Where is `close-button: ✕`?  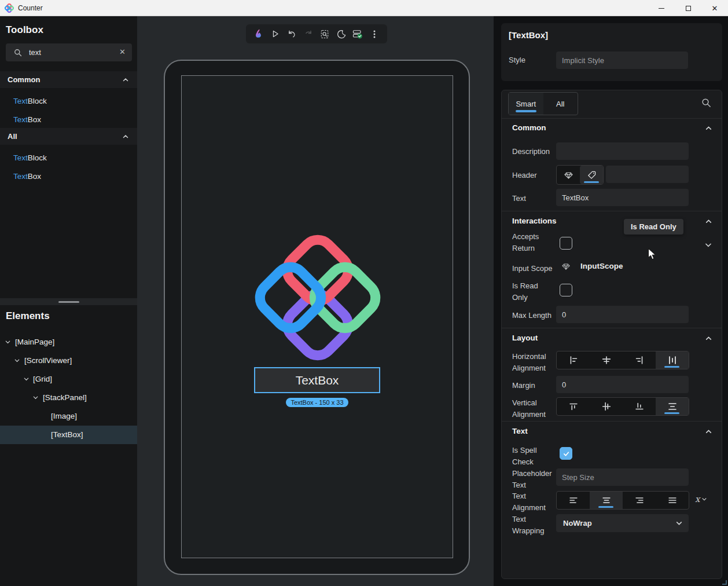 close-button: ✕ is located at coordinates (715, 8).